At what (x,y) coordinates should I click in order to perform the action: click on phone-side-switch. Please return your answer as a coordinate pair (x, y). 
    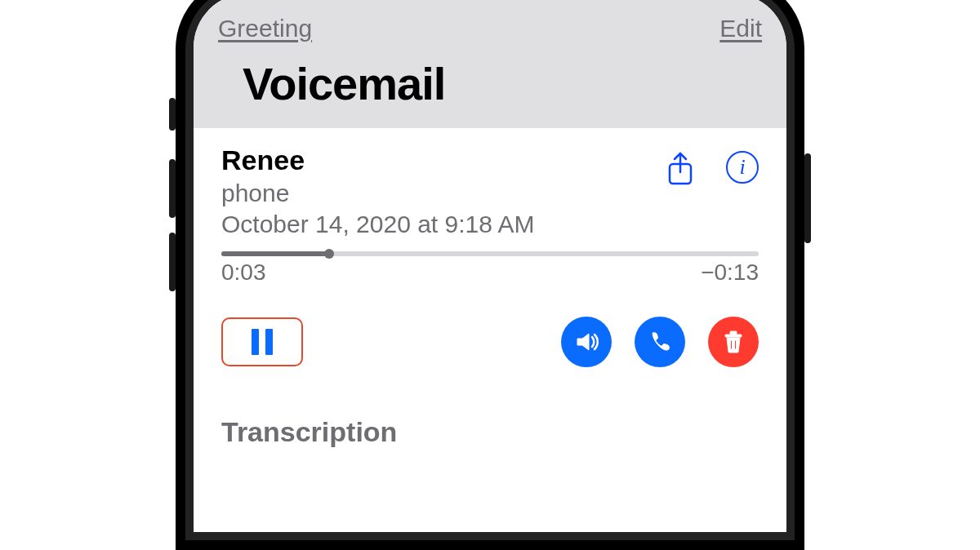
    Looking at the image, I should click on (172, 114).